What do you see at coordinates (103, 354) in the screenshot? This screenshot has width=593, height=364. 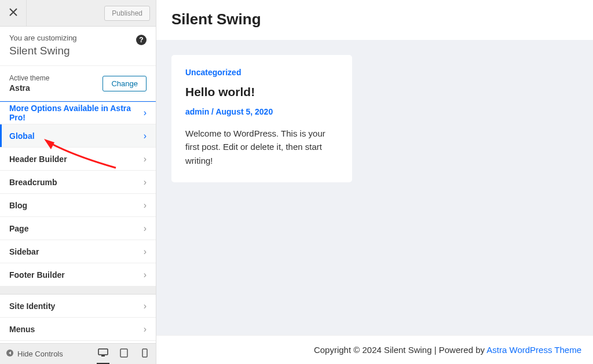 I see `desktop-icon` at bounding box center [103, 354].